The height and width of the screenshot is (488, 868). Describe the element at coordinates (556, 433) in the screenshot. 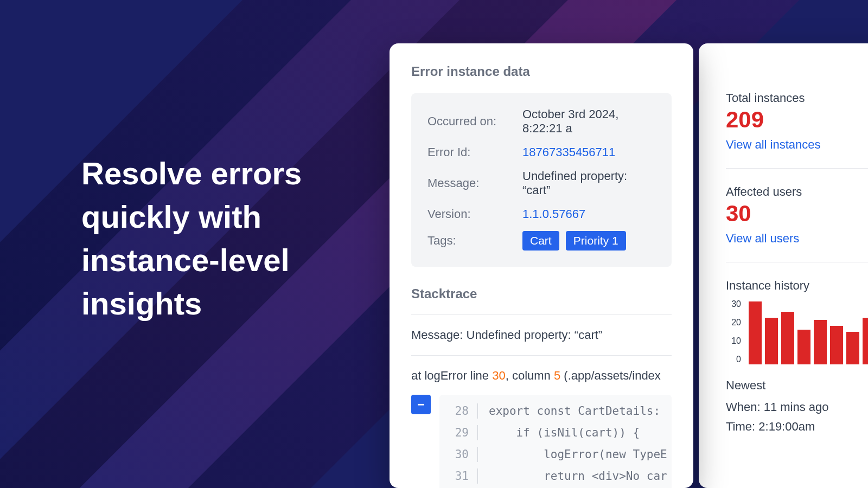

I see `code-line: 29 if (isNil(cart)) {` at that location.